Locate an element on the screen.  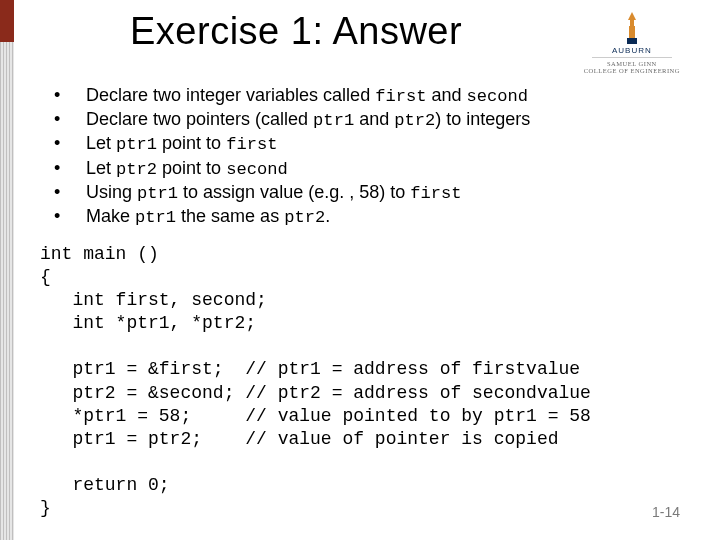
list-item: Declare two integer variables called fir… is located at coordinates (367, 96).